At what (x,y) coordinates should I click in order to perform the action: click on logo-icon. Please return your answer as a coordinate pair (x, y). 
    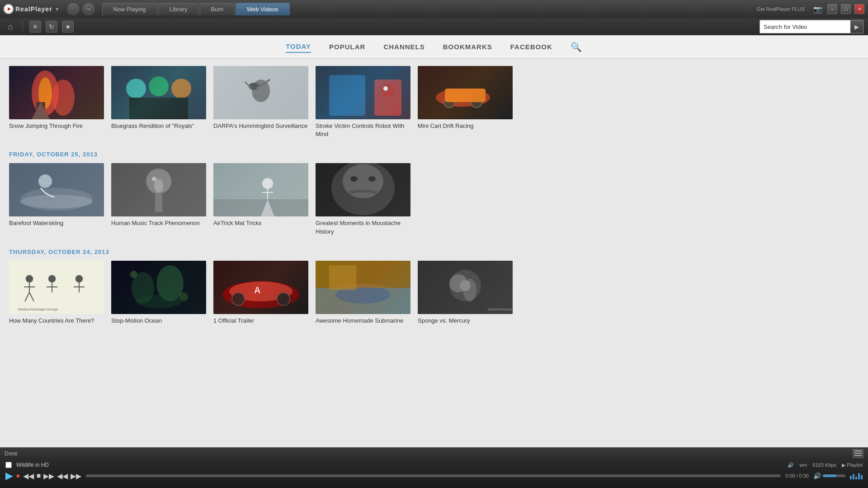
    Looking at the image, I should click on (9, 9).